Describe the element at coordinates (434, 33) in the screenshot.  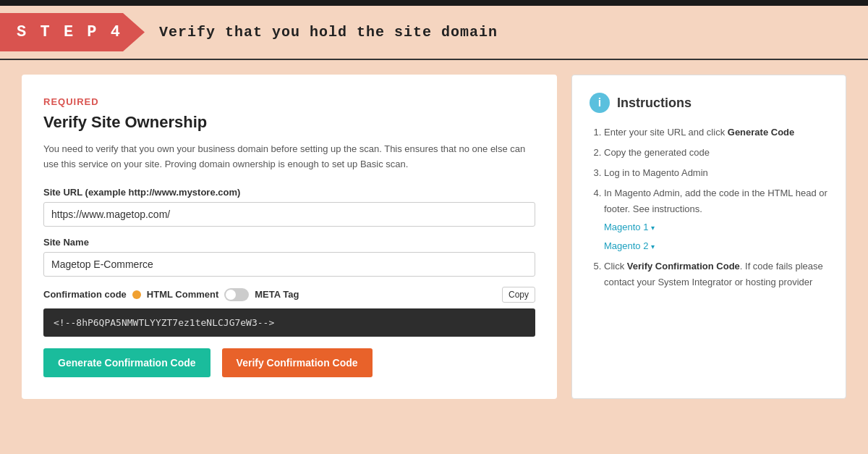
I see `header-row: S T E P 4 Verify that you hold the site …` at that location.